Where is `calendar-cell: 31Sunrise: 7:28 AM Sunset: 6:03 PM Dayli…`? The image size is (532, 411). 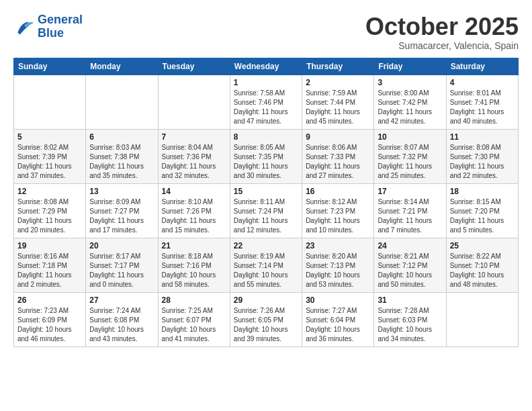 calendar-cell: 31Sunrise: 7:28 AM Sunset: 6:03 PM Dayli… is located at coordinates (410, 320).